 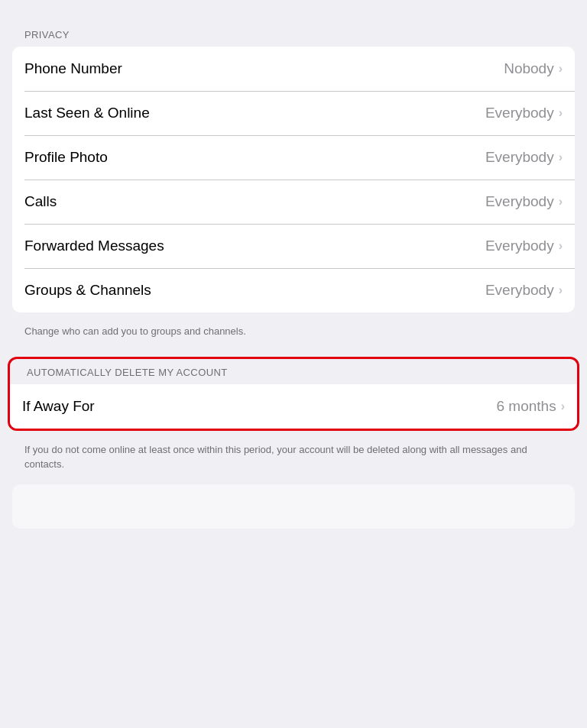 What do you see at coordinates (529, 69) in the screenshot?
I see `phone-number-value: Nobody` at bounding box center [529, 69].